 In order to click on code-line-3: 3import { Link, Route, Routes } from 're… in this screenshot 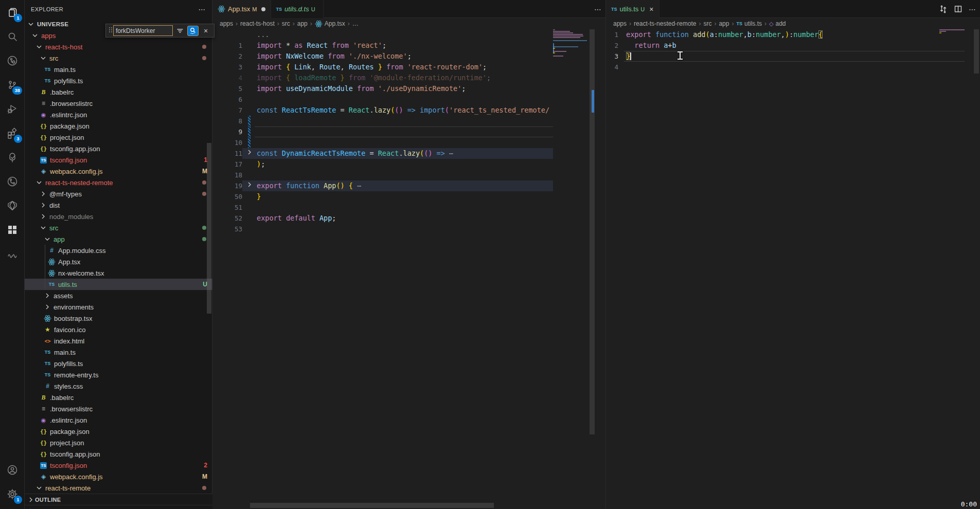, I will do `click(409, 67)`.